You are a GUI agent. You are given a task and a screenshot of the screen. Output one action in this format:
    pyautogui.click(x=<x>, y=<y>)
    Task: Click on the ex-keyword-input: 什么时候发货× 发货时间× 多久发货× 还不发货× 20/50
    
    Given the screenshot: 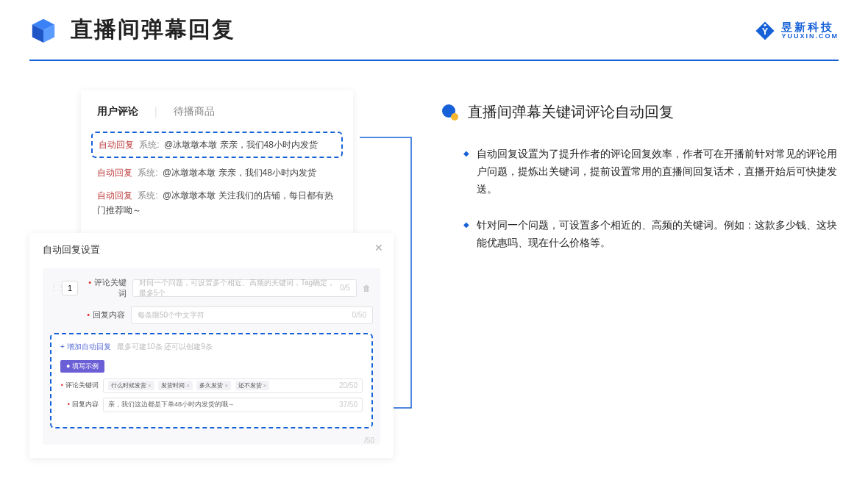 What is the action you would take?
    pyautogui.click(x=232, y=386)
    